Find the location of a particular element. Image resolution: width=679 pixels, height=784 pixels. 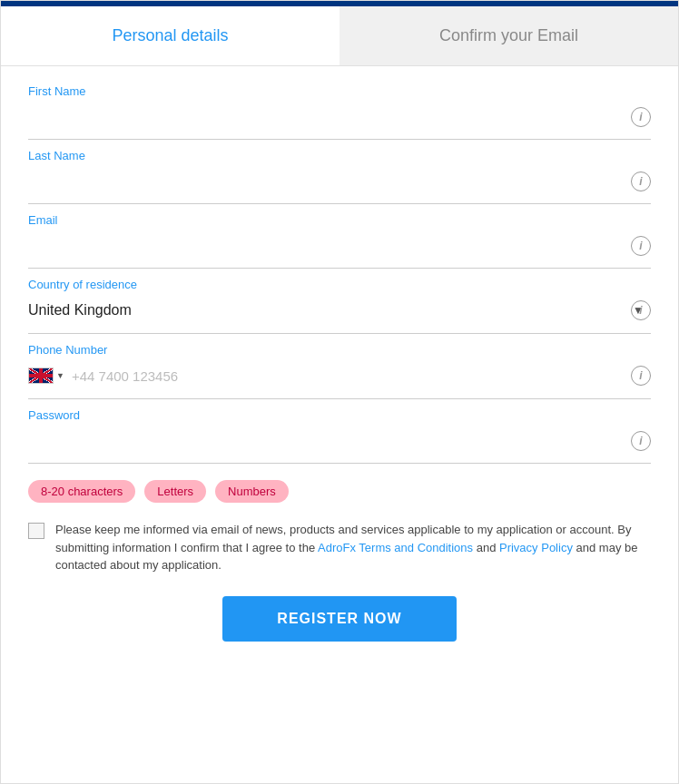

password-info-icon: i is located at coordinates (641, 441).